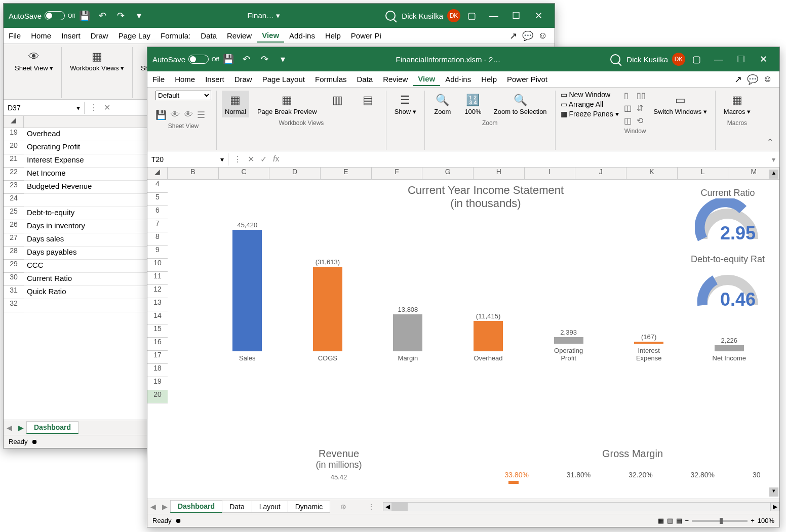  I want to click on horizontal-scrollbar: ◀ ▶, so click(581, 507).